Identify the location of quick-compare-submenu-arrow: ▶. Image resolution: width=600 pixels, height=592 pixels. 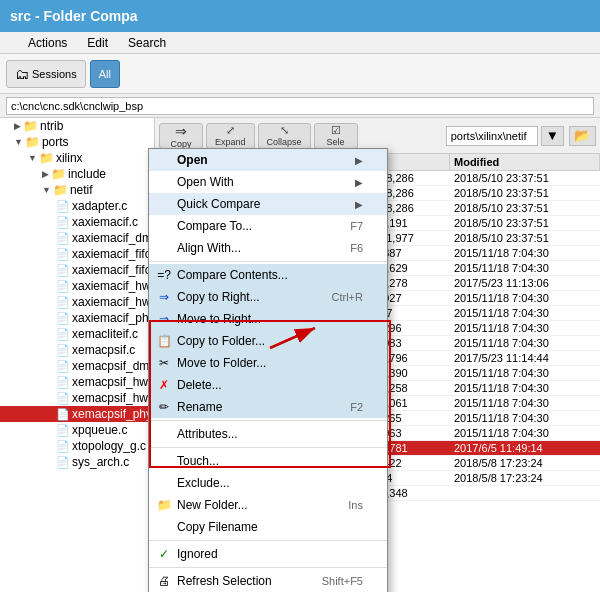
(359, 204).